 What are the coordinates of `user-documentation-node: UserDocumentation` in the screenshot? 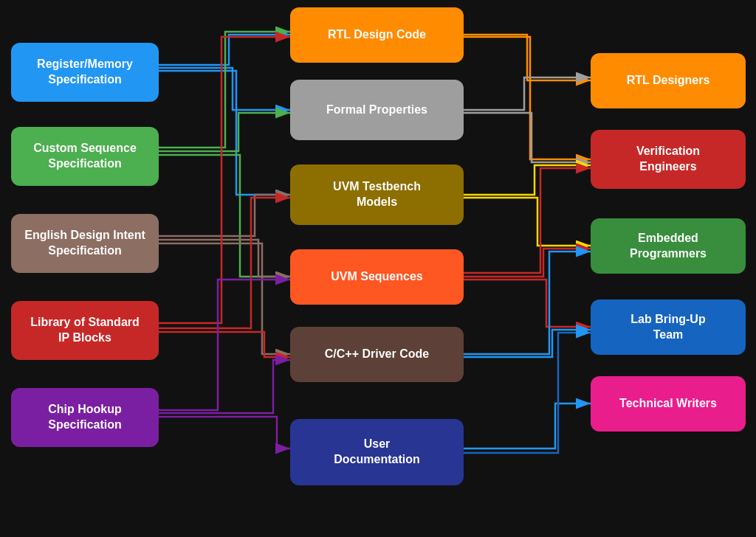 It's located at (377, 452).